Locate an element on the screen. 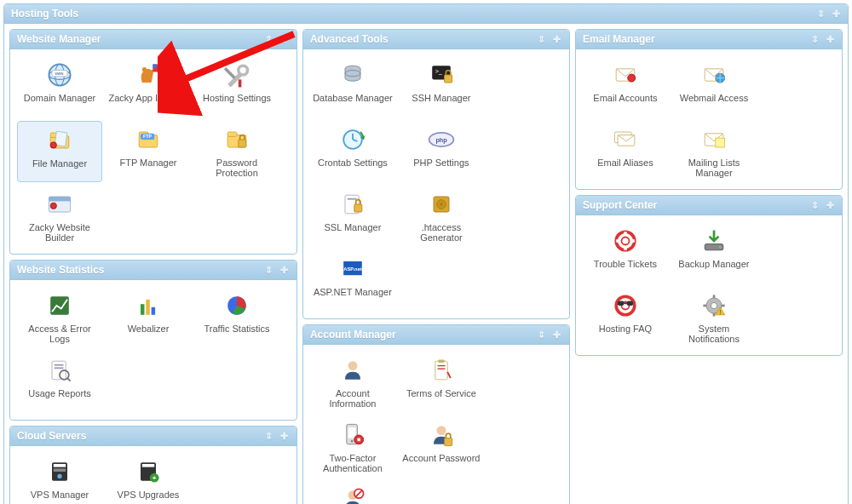 Image resolution: width=852 pixels, height=504 pixels. folder-files-icon is located at coordinates (60, 140).